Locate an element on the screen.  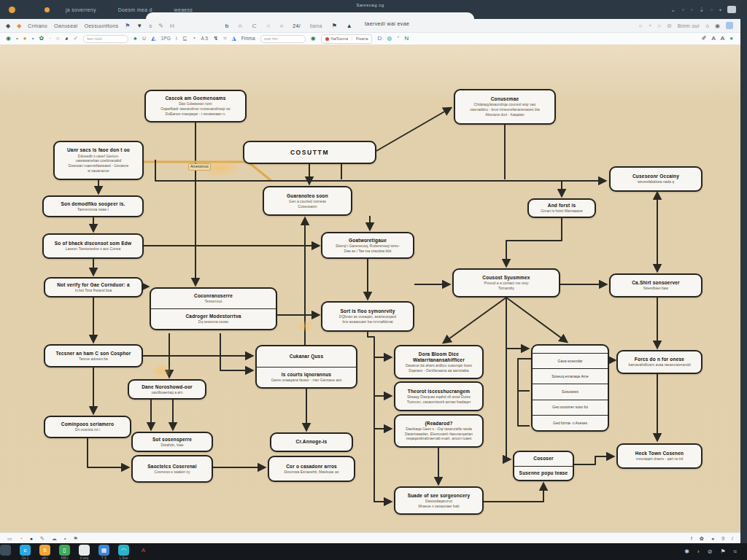
clock-icon: ◔ is located at coordinates (21, 538).